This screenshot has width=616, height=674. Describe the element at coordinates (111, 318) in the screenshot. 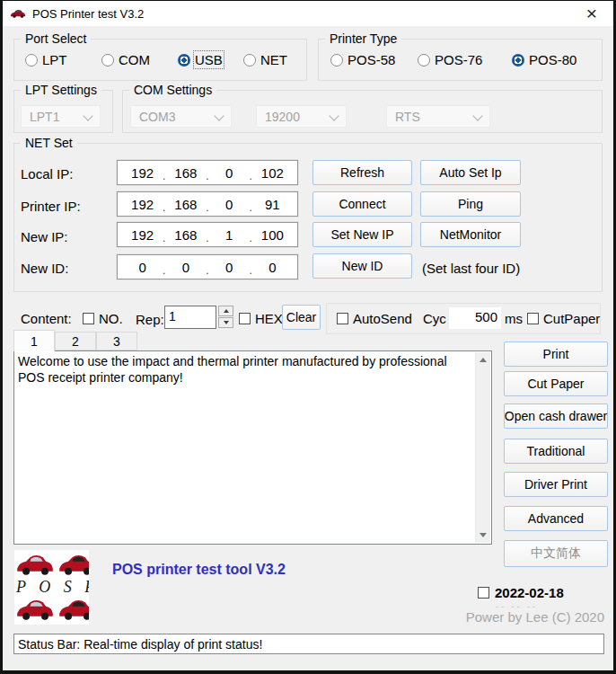

I see `no-checkbox-label: NO.` at that location.